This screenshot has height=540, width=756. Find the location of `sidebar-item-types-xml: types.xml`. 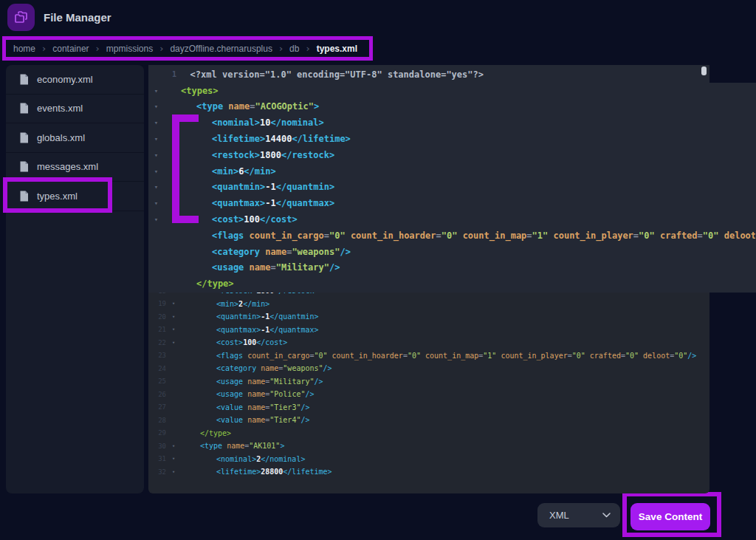

sidebar-item-types-xml: types.xml is located at coordinates (75, 196).